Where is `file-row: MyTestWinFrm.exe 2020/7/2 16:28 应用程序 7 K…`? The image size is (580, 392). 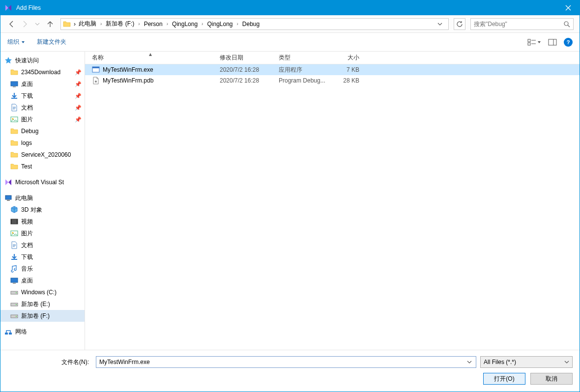 file-row: MyTestWinFrm.exe 2020/7/2 16:28 应用程序 7 K… is located at coordinates (332, 70).